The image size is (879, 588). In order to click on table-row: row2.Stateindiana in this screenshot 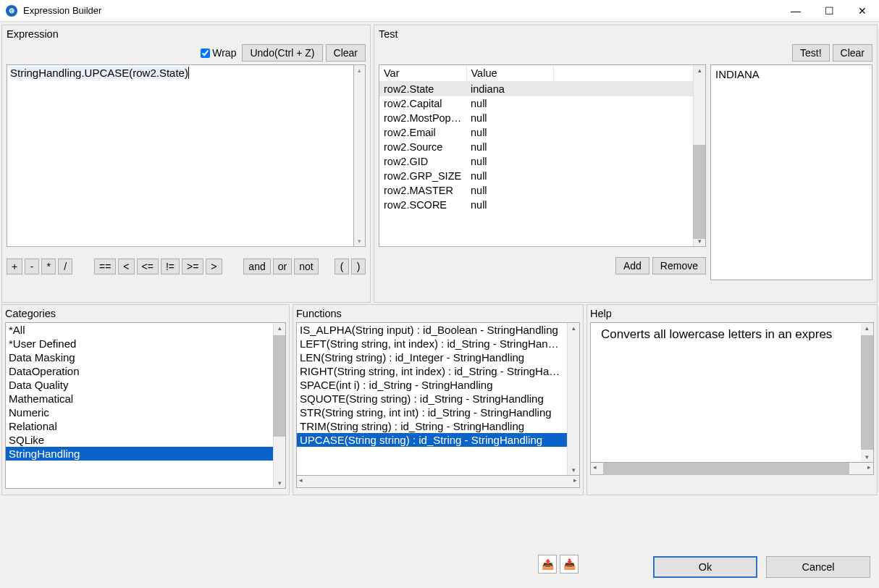, I will do `click(537, 90)`.